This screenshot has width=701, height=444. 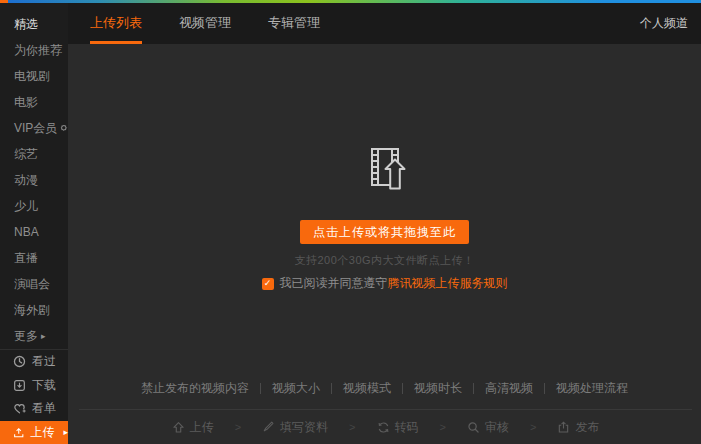 I want to click on step-label: 审核, so click(x=497, y=428).